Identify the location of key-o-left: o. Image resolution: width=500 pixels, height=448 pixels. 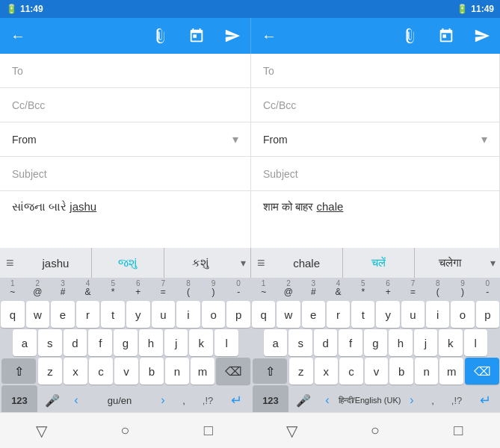
(214, 314).